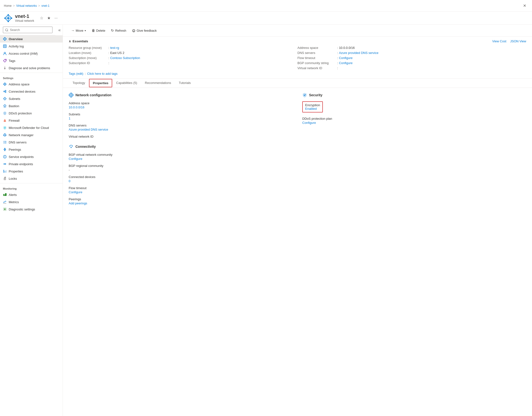 The image size is (532, 416). What do you see at coordinates (8, 6) in the screenshot?
I see `breadcrumb-home: Home` at bounding box center [8, 6].